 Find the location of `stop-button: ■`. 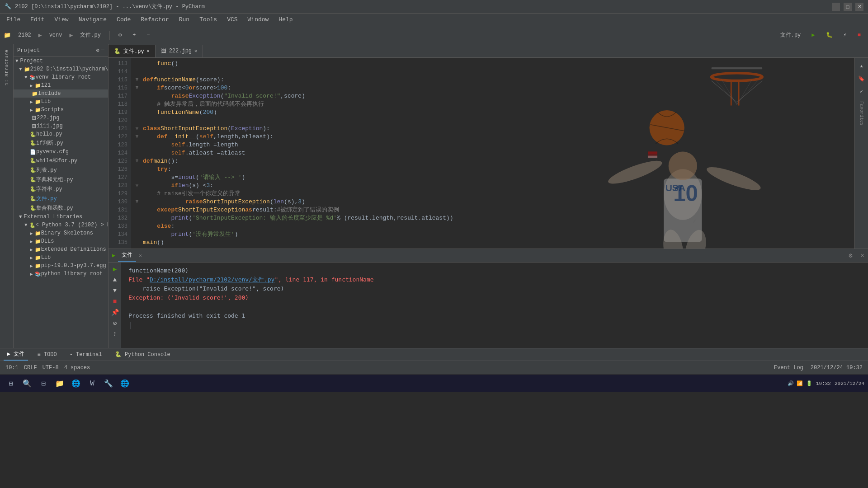

stop-button: ■ is located at coordinates (859, 35).